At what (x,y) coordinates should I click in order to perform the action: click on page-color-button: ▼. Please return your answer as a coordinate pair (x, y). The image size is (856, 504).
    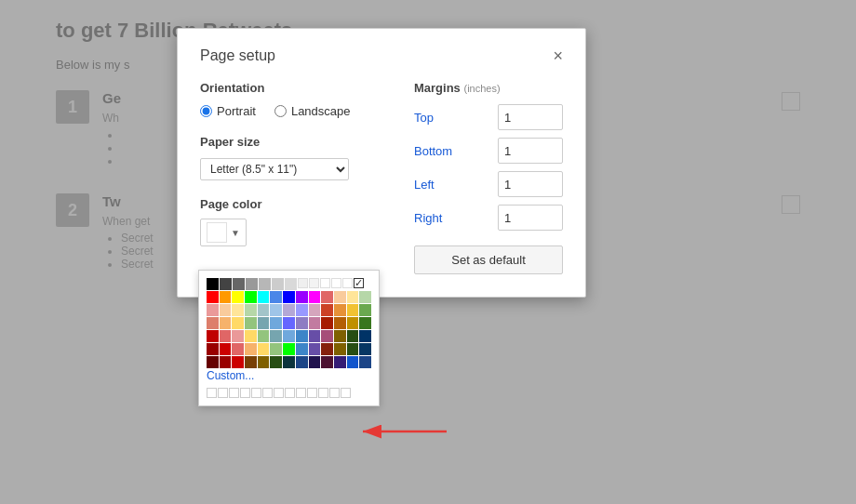
    Looking at the image, I should click on (223, 232).